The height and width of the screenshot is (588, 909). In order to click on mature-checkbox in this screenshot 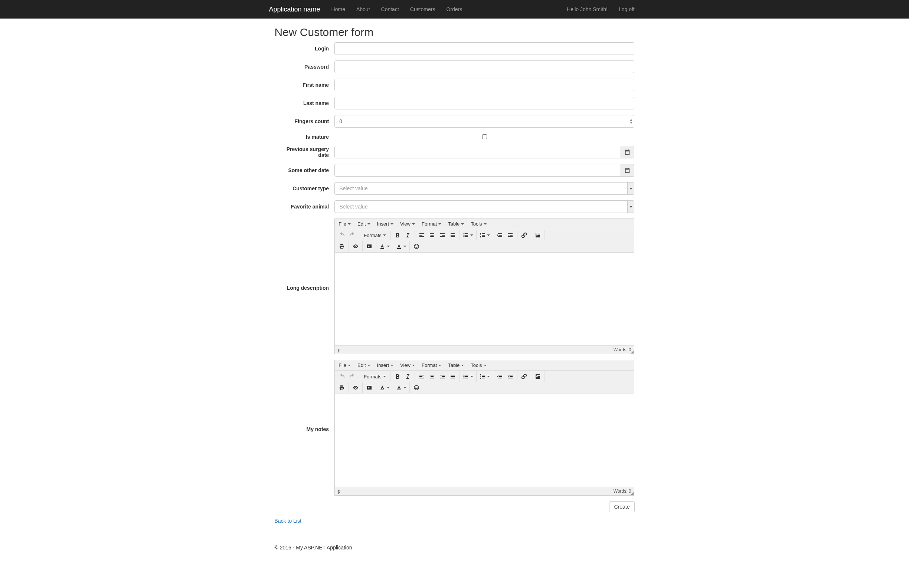, I will do `click(484, 137)`.